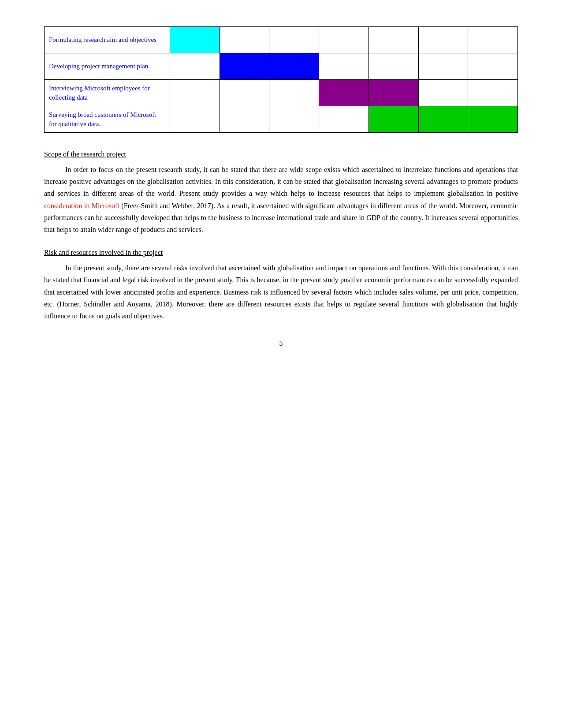  Describe the element at coordinates (281, 79) in the screenshot. I see `gantt-table: Formulating research aim and objectivesD…` at that location.